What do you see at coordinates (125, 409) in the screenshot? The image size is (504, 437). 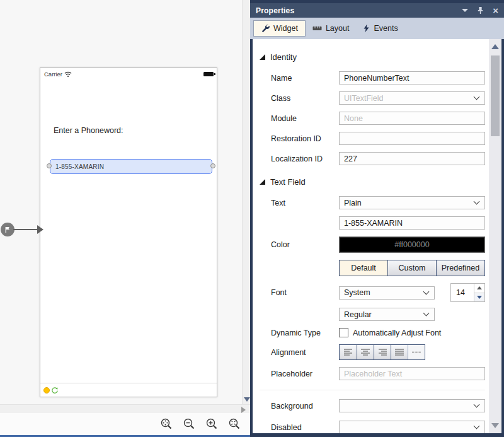 I see `canvas-horizontal-scrollbar` at bounding box center [125, 409].